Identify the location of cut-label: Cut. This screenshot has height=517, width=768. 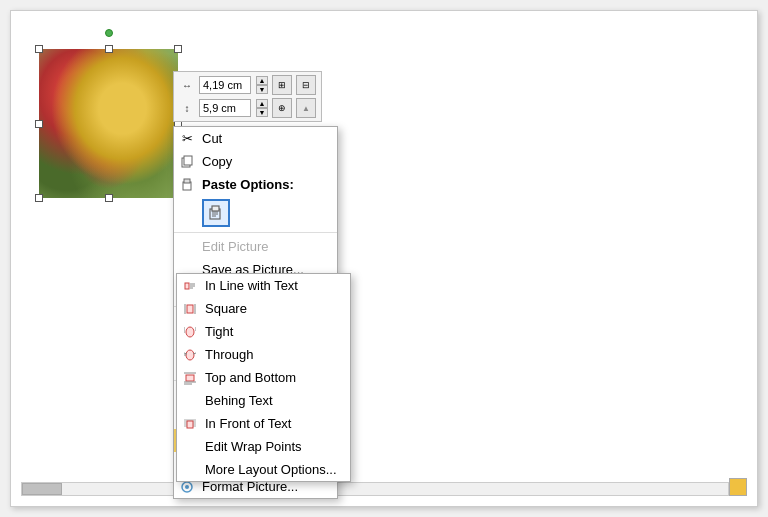
(212, 138).